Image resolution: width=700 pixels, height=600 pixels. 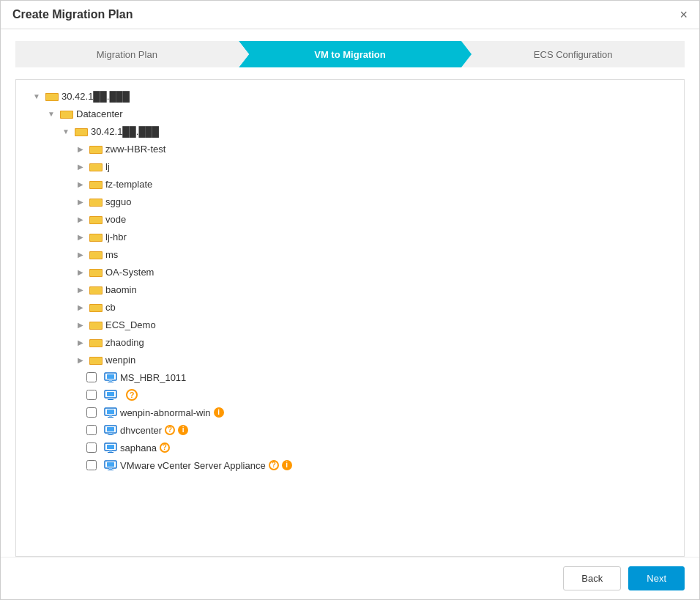 What do you see at coordinates (350, 219) in the screenshot?
I see `tree-row: vode` at bounding box center [350, 219].